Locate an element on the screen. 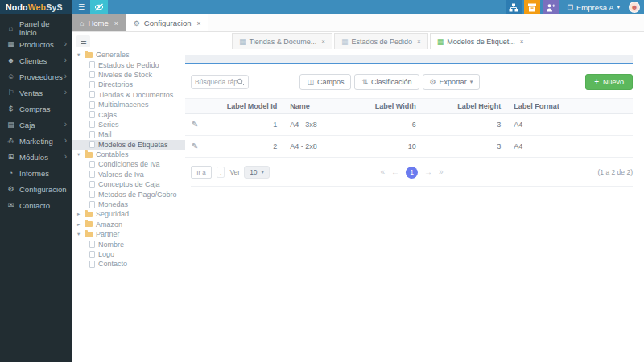  sidebar-item-productos: ▦Productos is located at coordinates (36, 44).